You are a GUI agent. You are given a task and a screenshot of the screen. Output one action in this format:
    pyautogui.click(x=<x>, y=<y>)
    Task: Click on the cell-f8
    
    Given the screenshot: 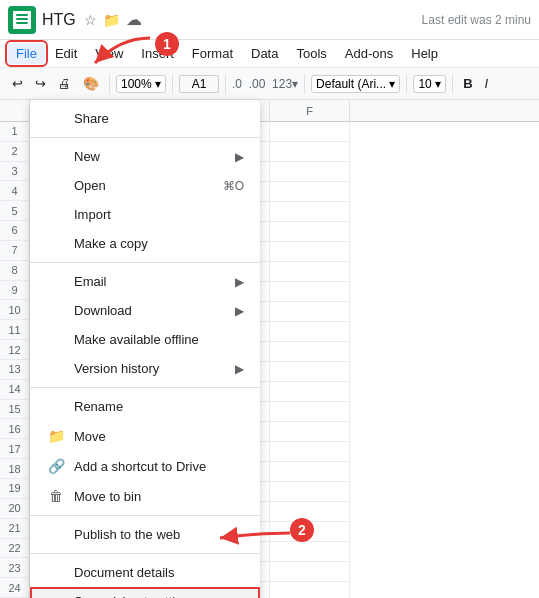 What is the action you would take?
    pyautogui.click(x=310, y=272)
    